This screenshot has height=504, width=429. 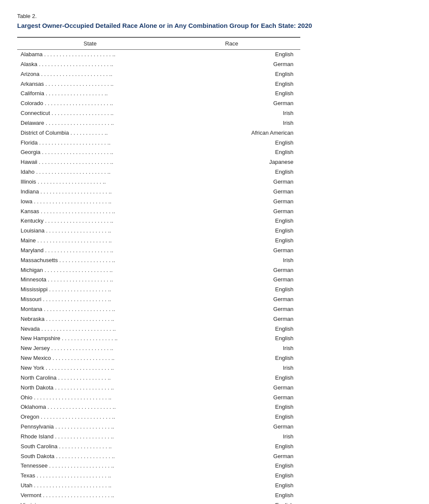 I want to click on table-row: South Carolina . . . . . . . . . . . . .…, so click(x=159, y=447).